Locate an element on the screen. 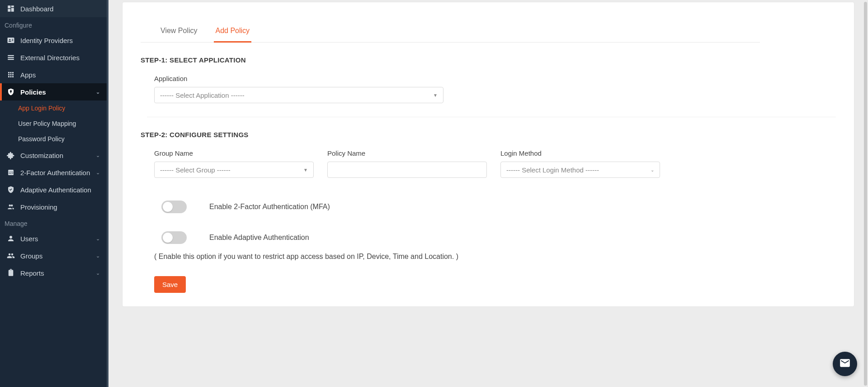 The image size is (868, 387). sidebar-subitem-app-login-policy: App Login Policy is located at coordinates (53, 108).